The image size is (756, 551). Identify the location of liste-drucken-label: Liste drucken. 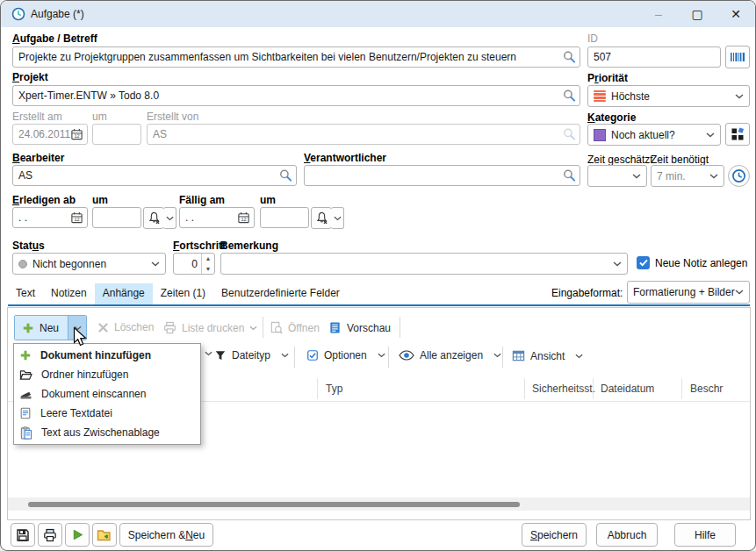
(212, 328).